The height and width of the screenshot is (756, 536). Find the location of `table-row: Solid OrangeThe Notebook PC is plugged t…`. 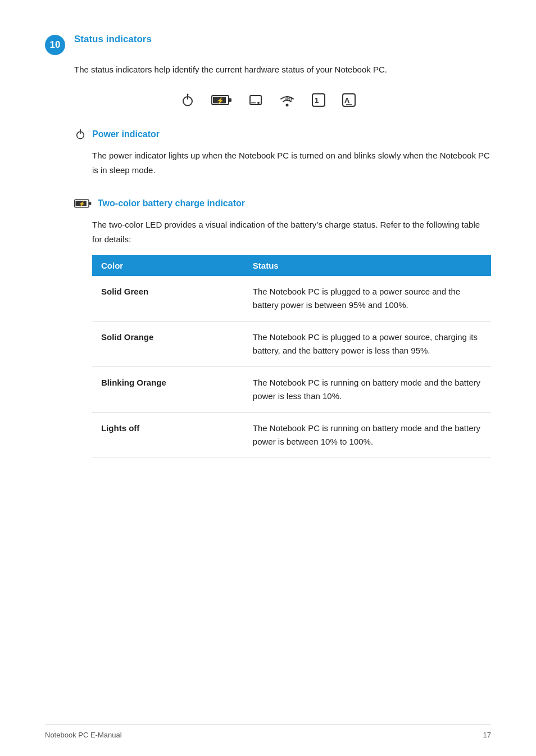

table-row: Solid OrangeThe Notebook PC is plugged t… is located at coordinates (292, 344).